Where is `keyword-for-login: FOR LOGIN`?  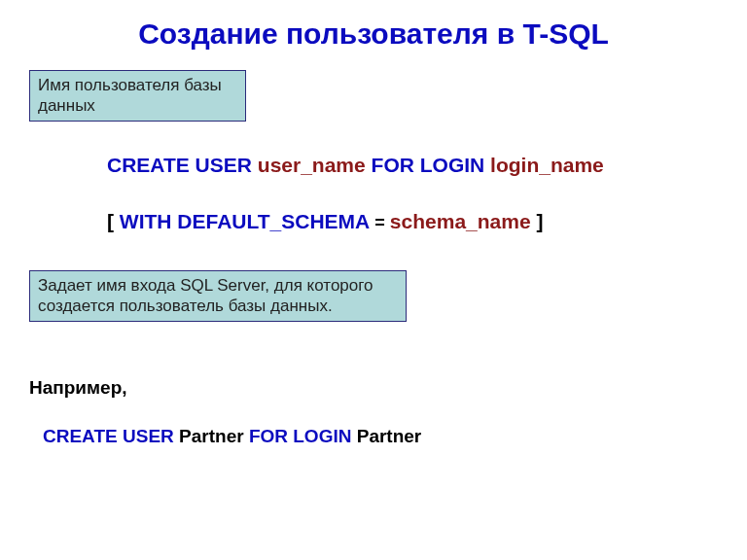
keyword-for-login: FOR LOGIN is located at coordinates (428, 165).